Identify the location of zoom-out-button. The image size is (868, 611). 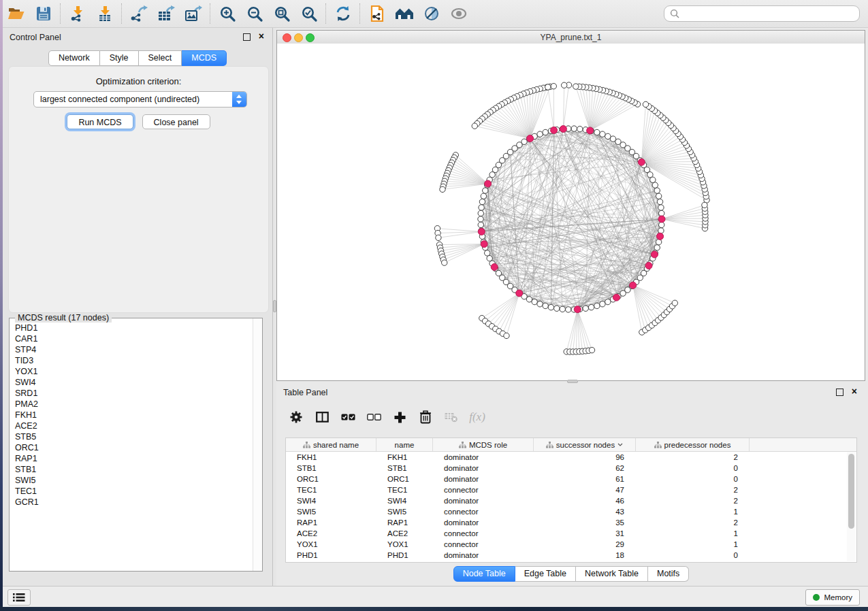
(255, 14).